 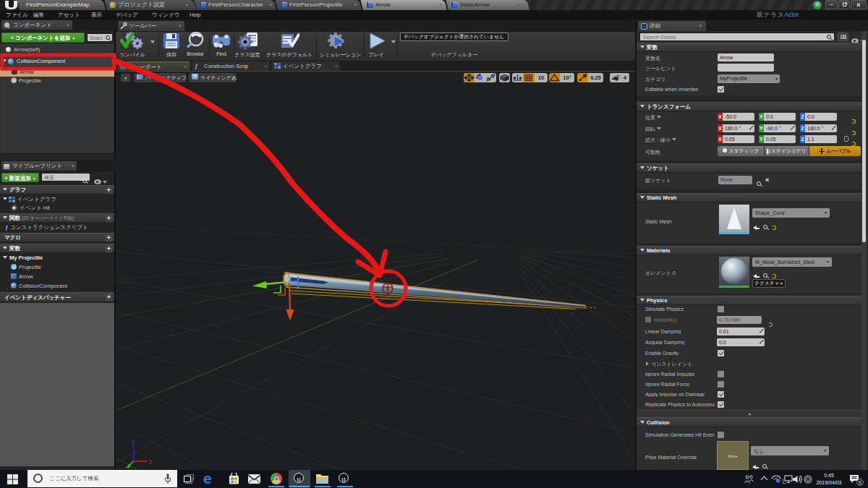 I want to click on svg-text: X, so click(x=150, y=461).